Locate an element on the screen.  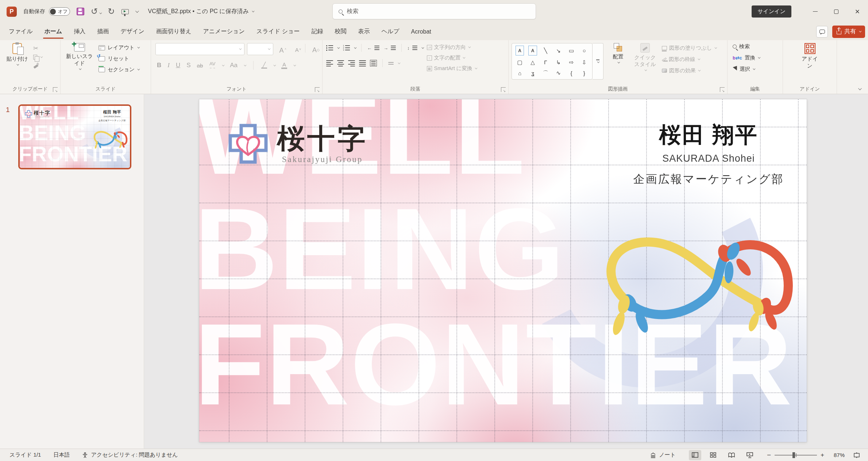
align-text-button: ↕文字の配置 is located at coordinates (446, 58).